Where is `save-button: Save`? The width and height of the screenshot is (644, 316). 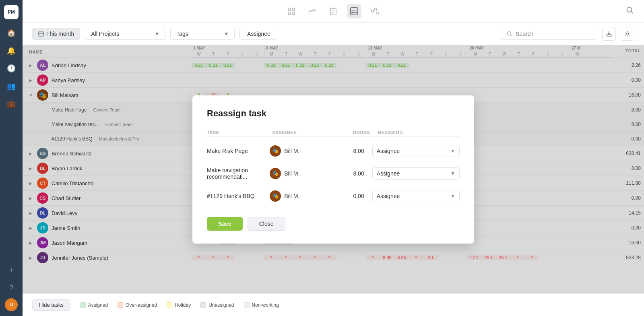
save-button: Save is located at coordinates (225, 224).